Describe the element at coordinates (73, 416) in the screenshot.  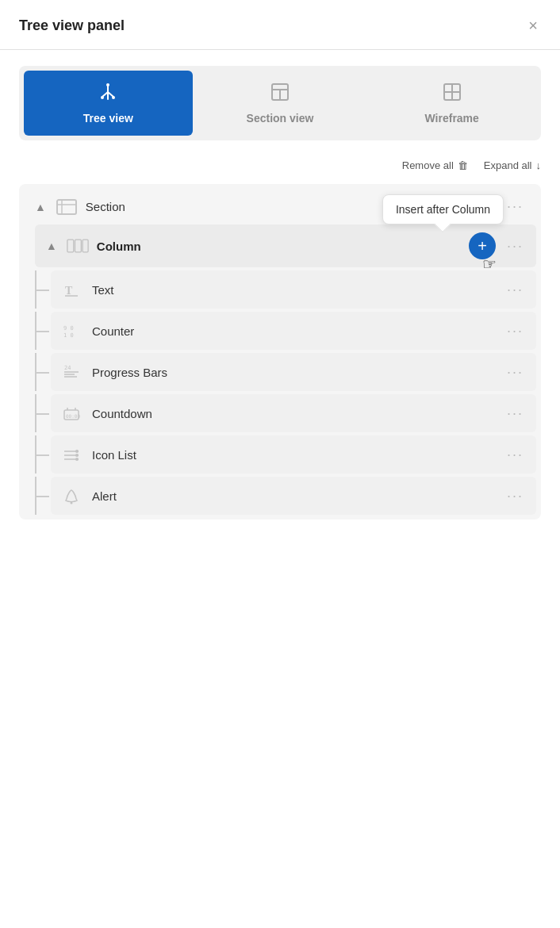
I see `svg-text: 00:00` at that location.